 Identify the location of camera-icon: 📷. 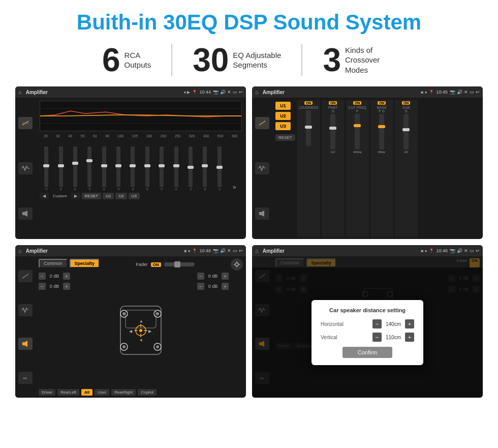
(215, 92).